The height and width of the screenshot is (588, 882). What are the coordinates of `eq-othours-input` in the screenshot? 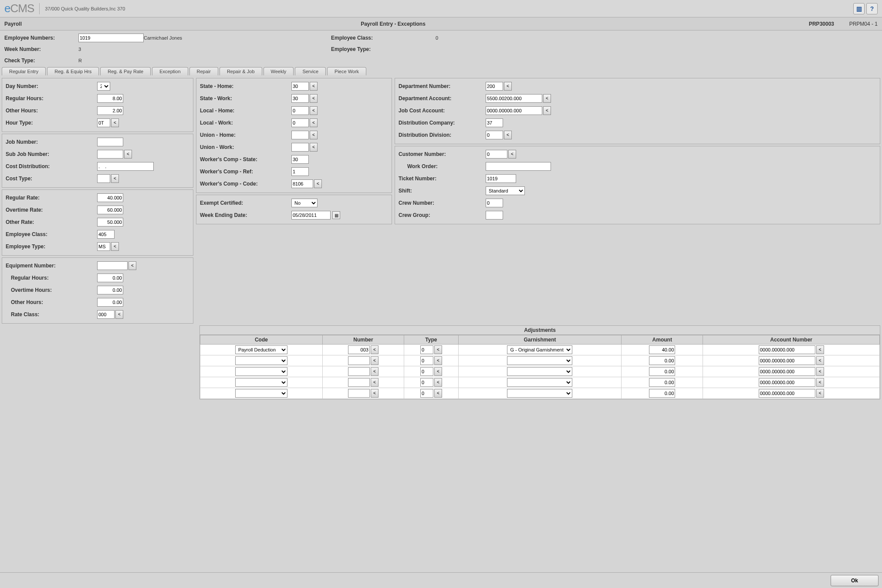 It's located at (110, 290).